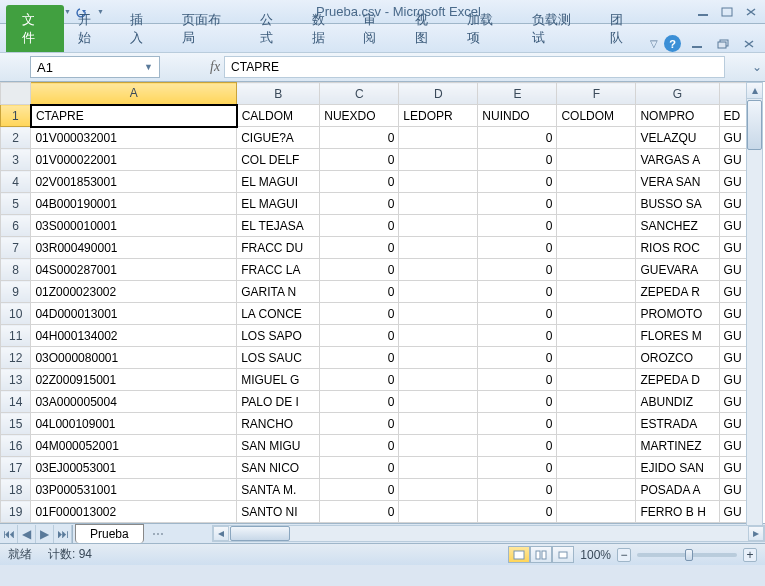 The image size is (765, 586). I want to click on row-header-8: 8, so click(16, 270).